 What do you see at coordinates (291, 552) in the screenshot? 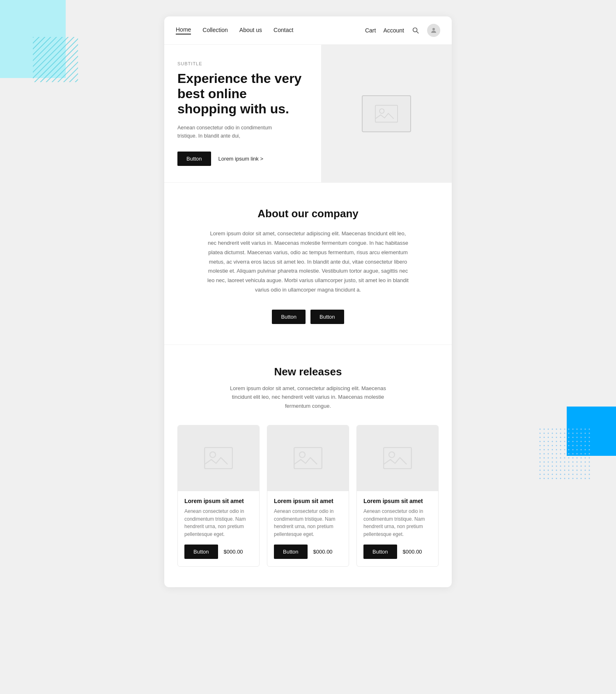
I see `product-btn-1: Button` at bounding box center [291, 552].